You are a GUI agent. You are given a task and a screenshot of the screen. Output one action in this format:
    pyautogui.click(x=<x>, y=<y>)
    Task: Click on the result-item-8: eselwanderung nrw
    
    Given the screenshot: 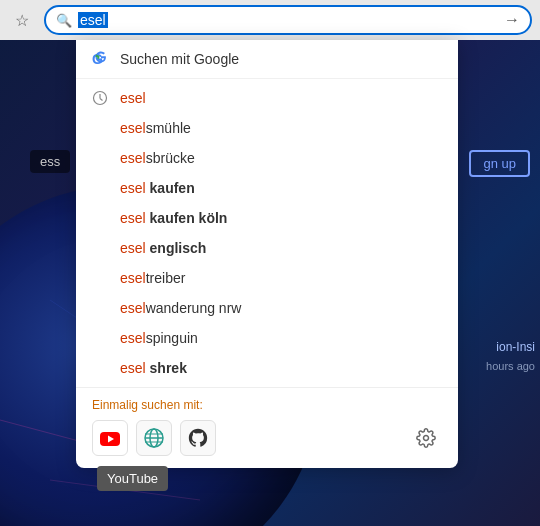 What is the action you would take?
    pyautogui.click(x=267, y=308)
    